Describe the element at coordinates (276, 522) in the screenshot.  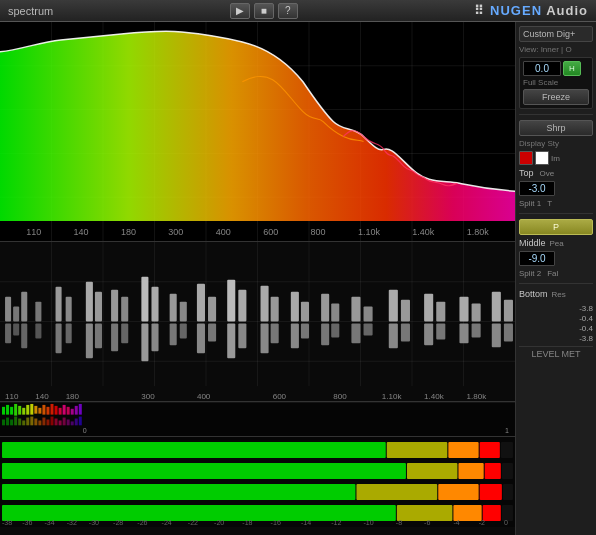
I see `svg-text: -16` at that location.